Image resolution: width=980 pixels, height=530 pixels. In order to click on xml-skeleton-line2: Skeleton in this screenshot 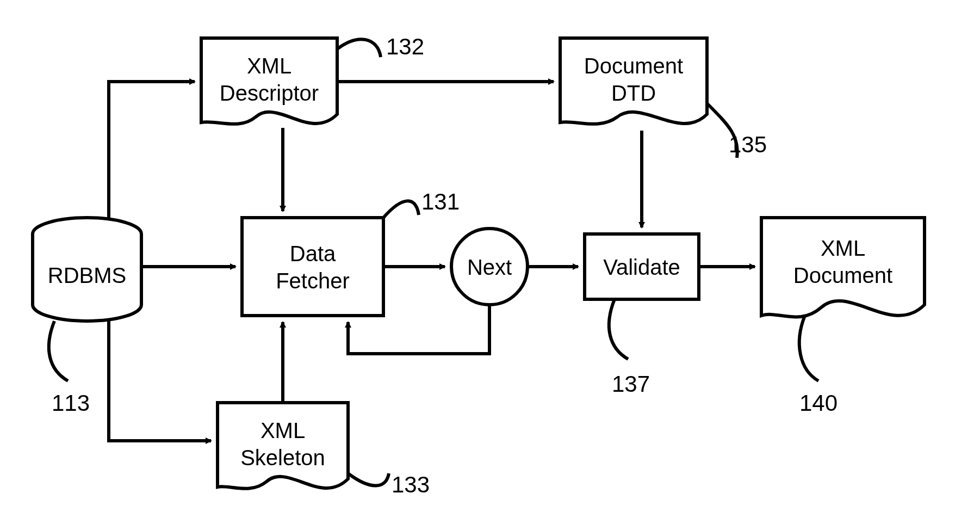, I will do `click(283, 458)`.